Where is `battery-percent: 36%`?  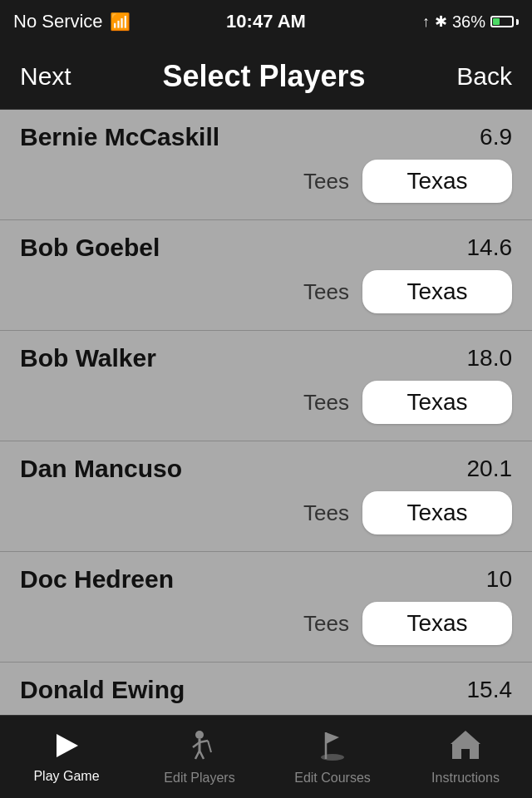
battery-percent: 36% is located at coordinates (469, 22).